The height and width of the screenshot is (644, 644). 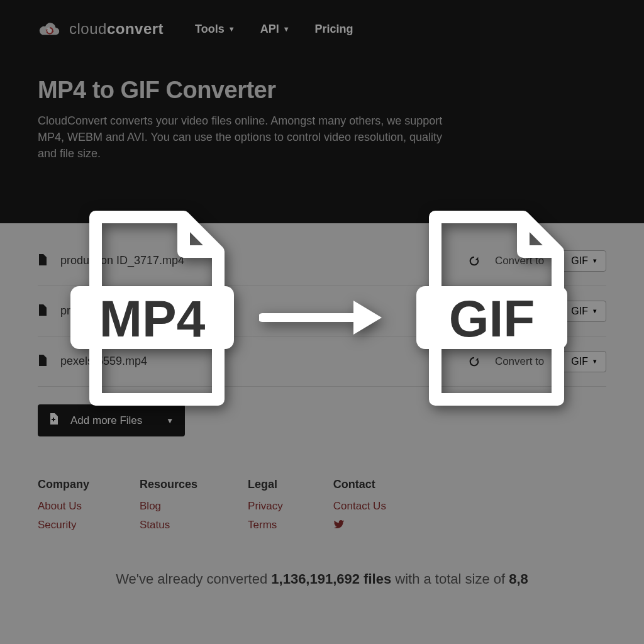 I want to click on footer-col-company: Company About Us Security, so click(x=64, y=509).